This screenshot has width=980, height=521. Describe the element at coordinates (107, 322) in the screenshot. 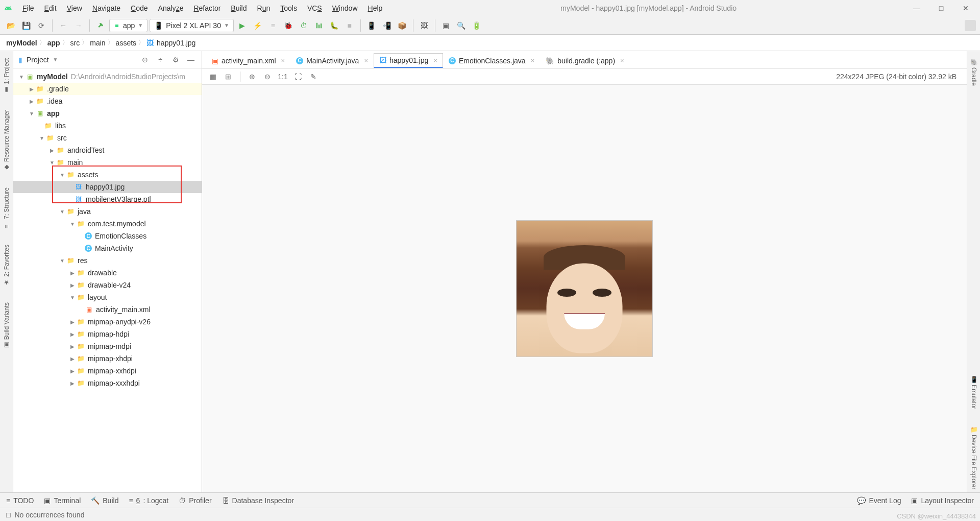

I see `tree-mipmap-anydpi: ▶📁mipmap-anydpi-v26` at that location.